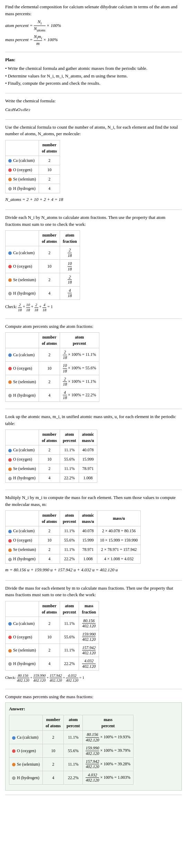 Image resolution: width=187 pixels, height=868 pixels. What do you see at coordinates (22, 266) in the screenshot?
I see `af-o-element: O (oxygen)` at bounding box center [22, 266].